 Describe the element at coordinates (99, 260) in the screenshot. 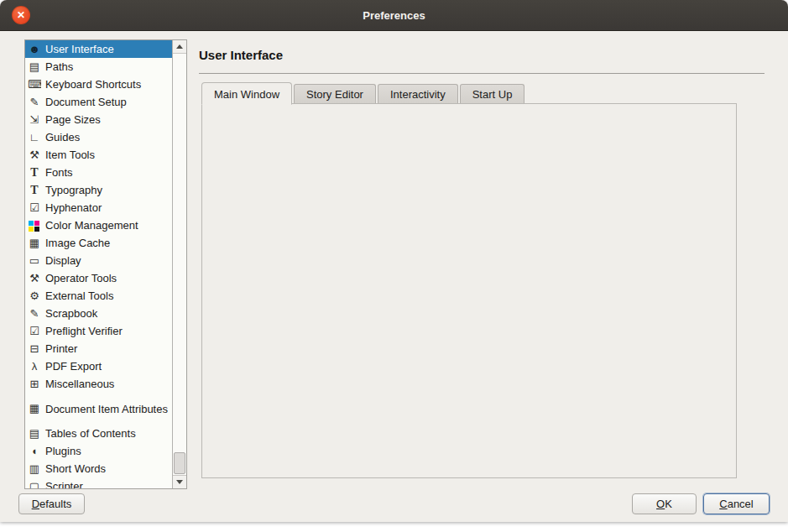

I see `sidebar-item-display: ▭Display` at that location.